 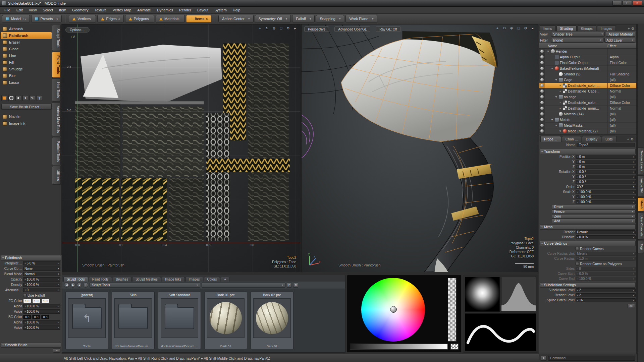 I want to click on layout-tab: Model F2, so click(x=16, y=19).